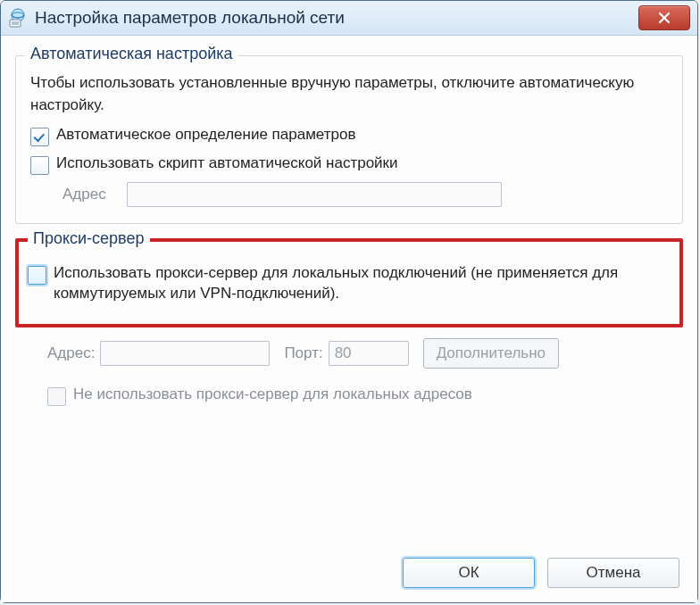  I want to click on use-proxy-checkbox, so click(38, 275).